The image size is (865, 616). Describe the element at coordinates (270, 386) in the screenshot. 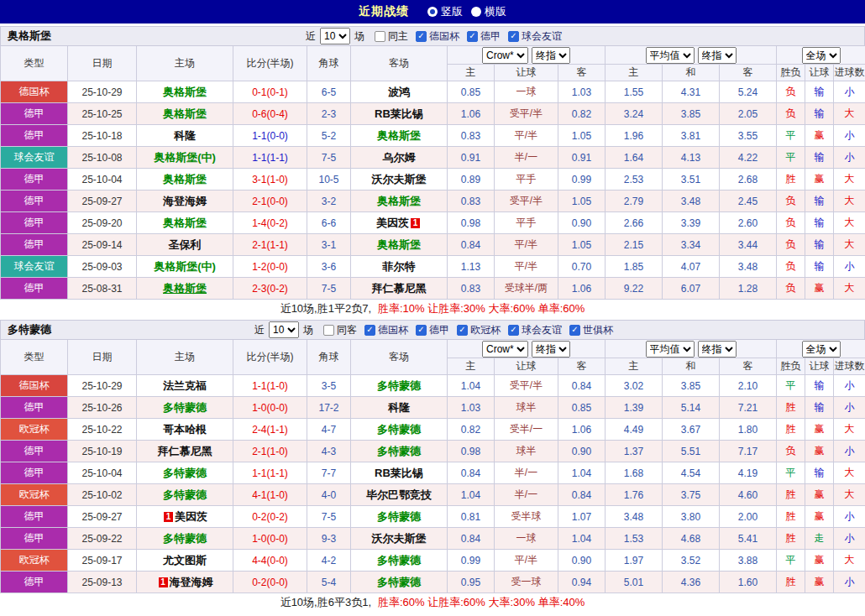

I see `score-cell: 1-1(1-0)` at that location.